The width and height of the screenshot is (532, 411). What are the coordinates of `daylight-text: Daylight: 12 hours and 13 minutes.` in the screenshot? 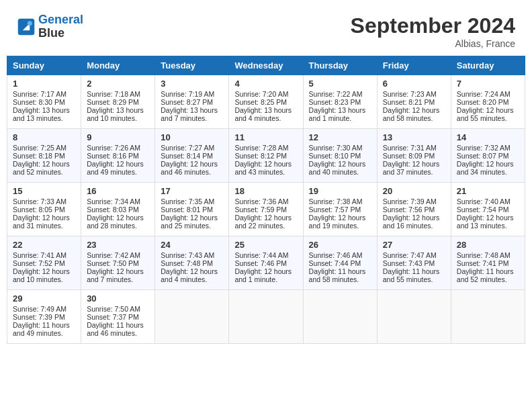 It's located at (485, 222).